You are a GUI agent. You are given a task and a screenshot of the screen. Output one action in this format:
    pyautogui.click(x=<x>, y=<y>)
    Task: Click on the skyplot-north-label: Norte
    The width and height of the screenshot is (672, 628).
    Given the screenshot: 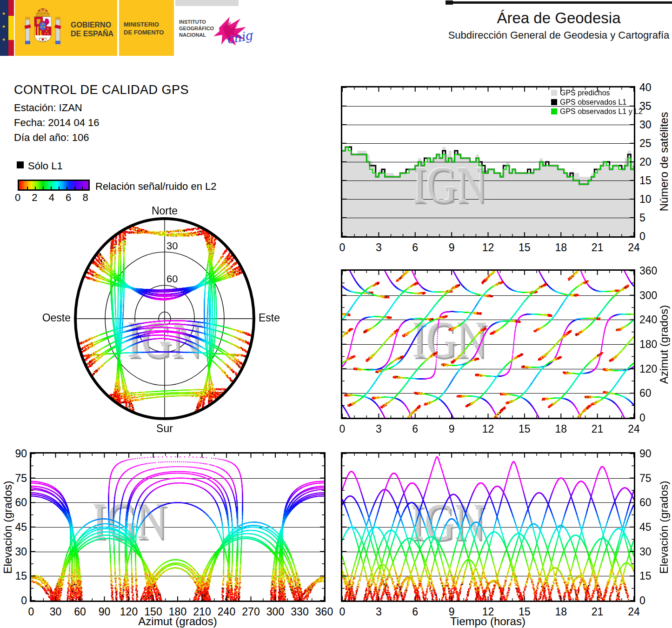 What is the action you would take?
    pyautogui.click(x=165, y=211)
    